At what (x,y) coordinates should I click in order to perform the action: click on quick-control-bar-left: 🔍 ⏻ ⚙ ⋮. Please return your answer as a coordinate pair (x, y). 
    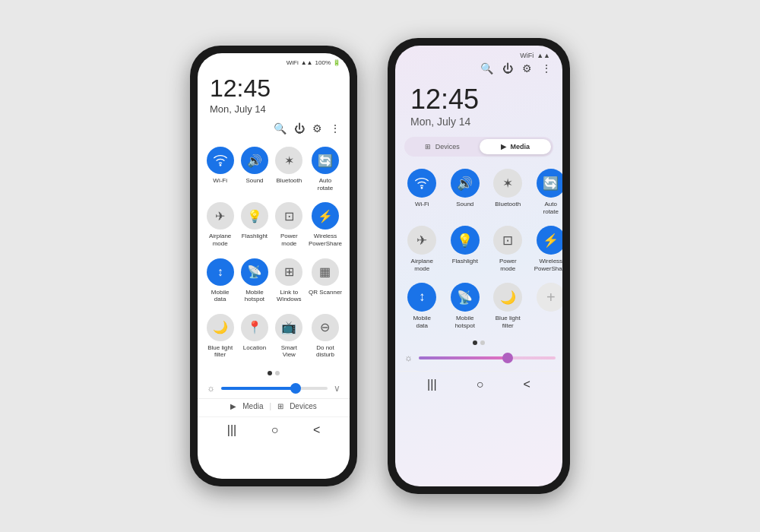
    Looking at the image, I should click on (274, 128).